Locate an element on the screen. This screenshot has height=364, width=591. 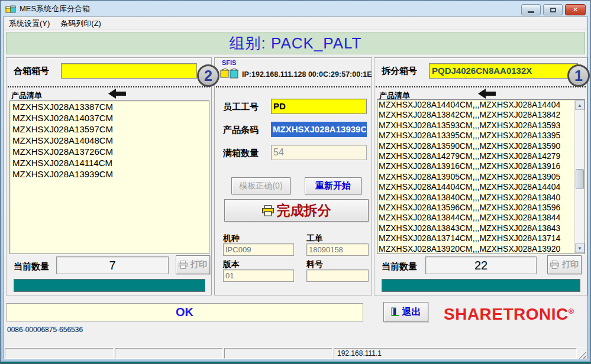
list-item: MZXHSXJ028A13920CM,,,MZXHSXJ028A13920 is located at coordinates (476, 249).